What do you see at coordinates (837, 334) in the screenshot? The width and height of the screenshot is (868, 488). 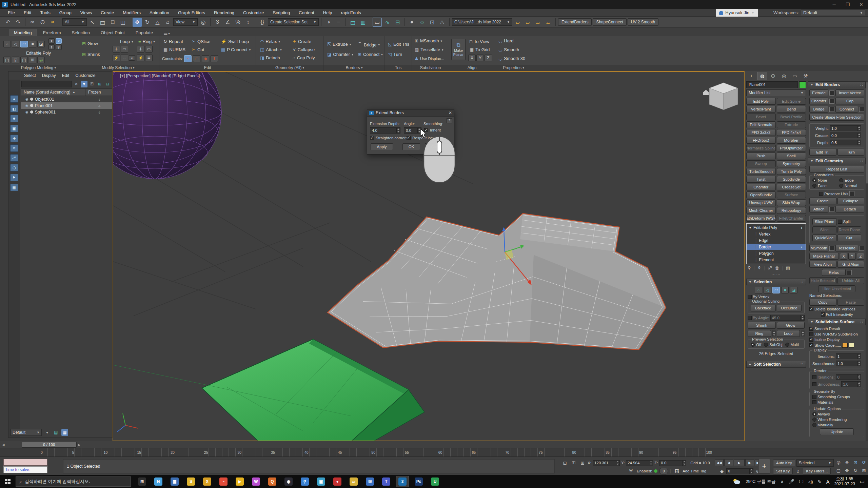 I see `use-nurms-checkbox: Use NURMS Subdivision` at bounding box center [837, 334].